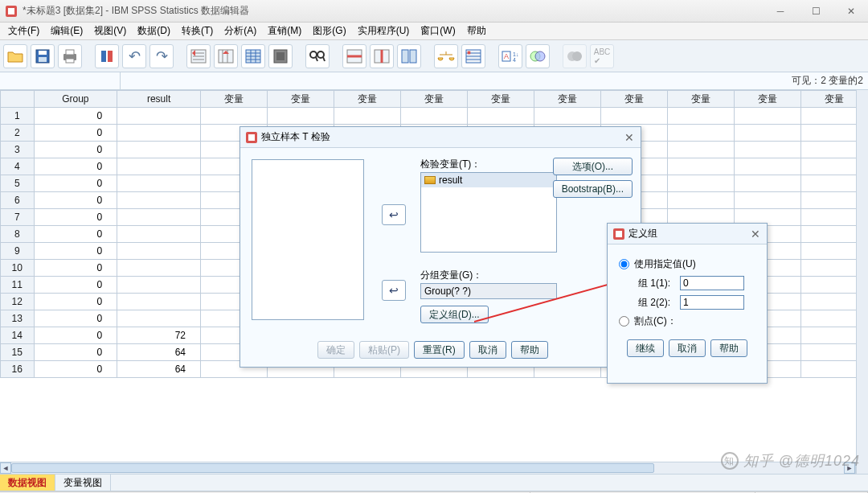  I want to click on row-header: 5, so click(18, 183).